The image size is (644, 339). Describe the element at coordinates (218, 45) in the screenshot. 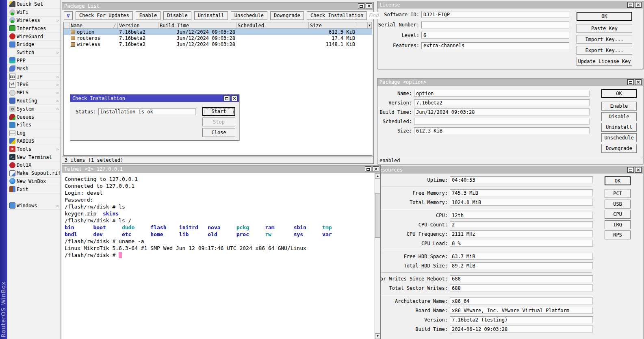

I see `table-row-wireless: wireless7.16beta2Jun/12/2024 09:03:28114…` at that location.